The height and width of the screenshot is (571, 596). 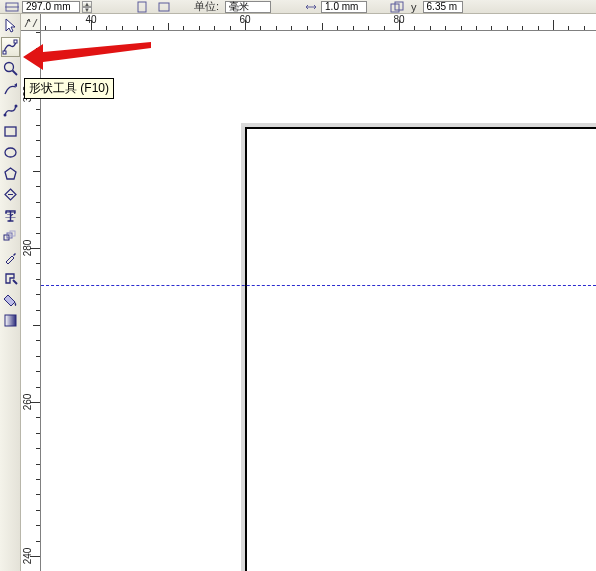 I want to click on rectangle-tool, so click(x=10, y=131).